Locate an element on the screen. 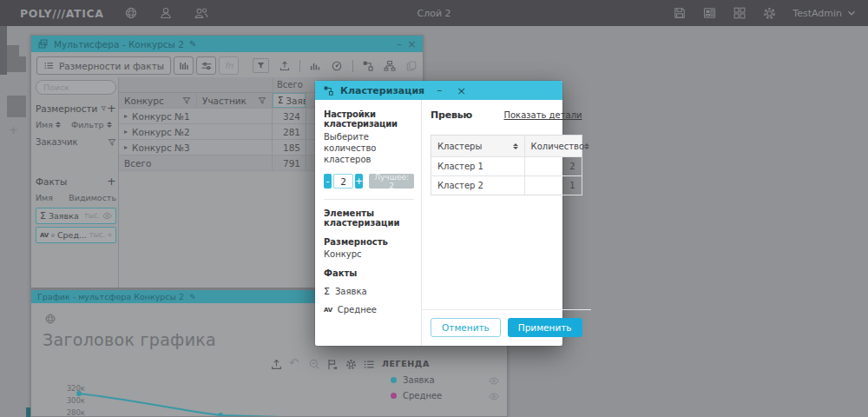 The width and height of the screenshot is (868, 417). fact-item-srednee: AV Сред... тыс. is located at coordinates (76, 235).